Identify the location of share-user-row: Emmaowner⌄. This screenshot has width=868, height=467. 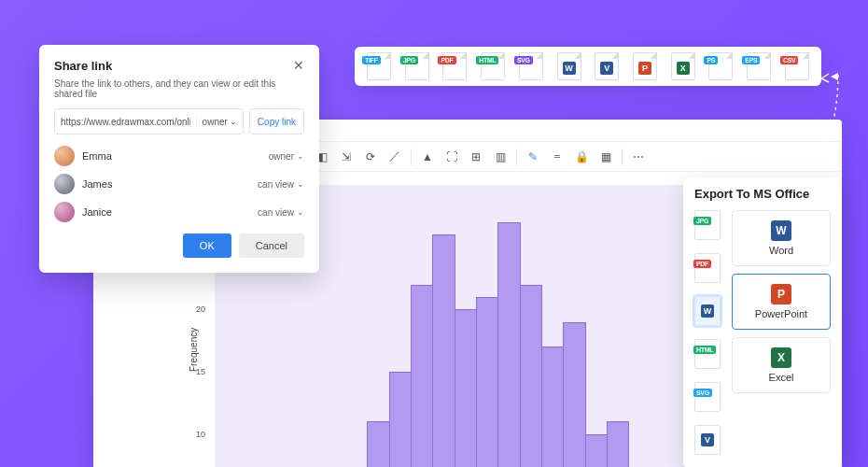
(179, 156).